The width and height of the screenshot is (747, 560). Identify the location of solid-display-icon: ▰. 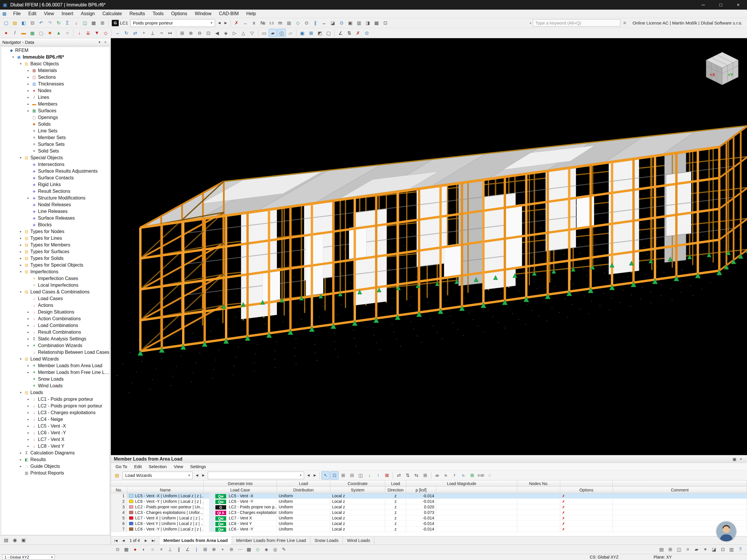
(273, 33).